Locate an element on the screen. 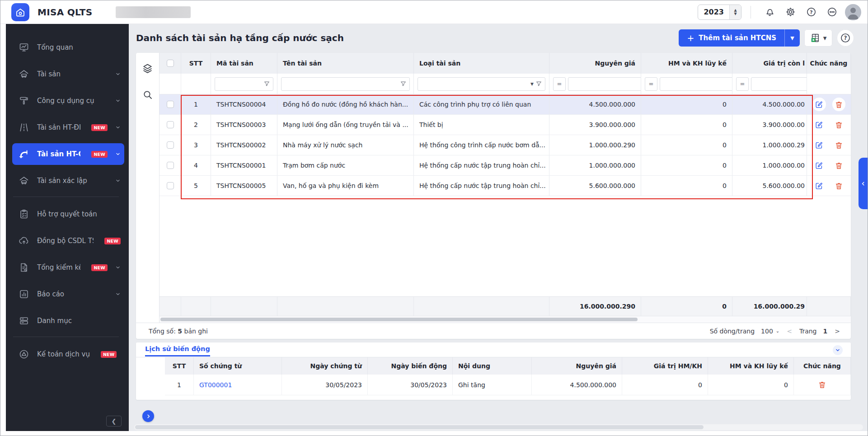  filter-row: ▼ = = is located at coordinates (505, 84).